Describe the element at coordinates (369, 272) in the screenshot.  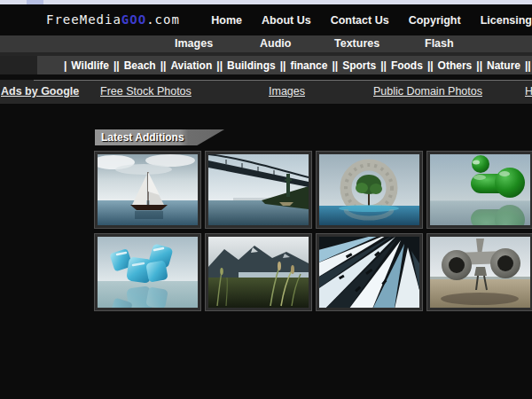
I see `thumbnail-abstract-shards` at that location.